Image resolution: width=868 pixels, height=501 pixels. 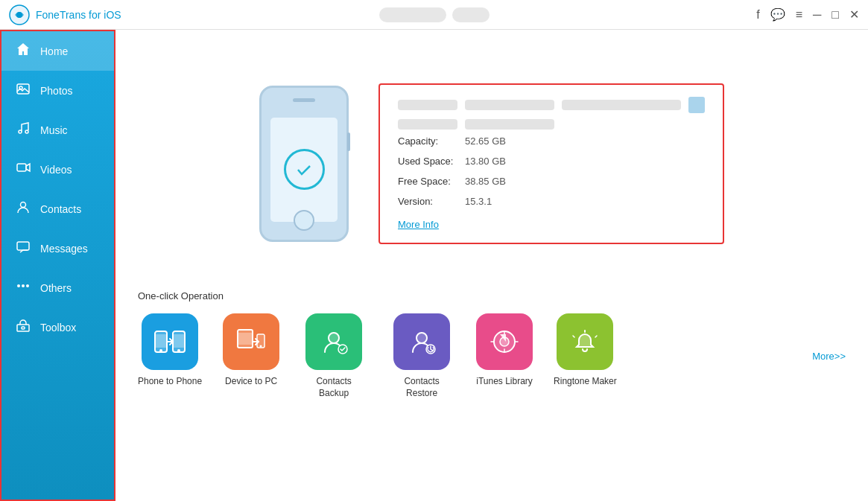 I want to click on sidebar-label-messages: Messages, so click(x=64, y=249).